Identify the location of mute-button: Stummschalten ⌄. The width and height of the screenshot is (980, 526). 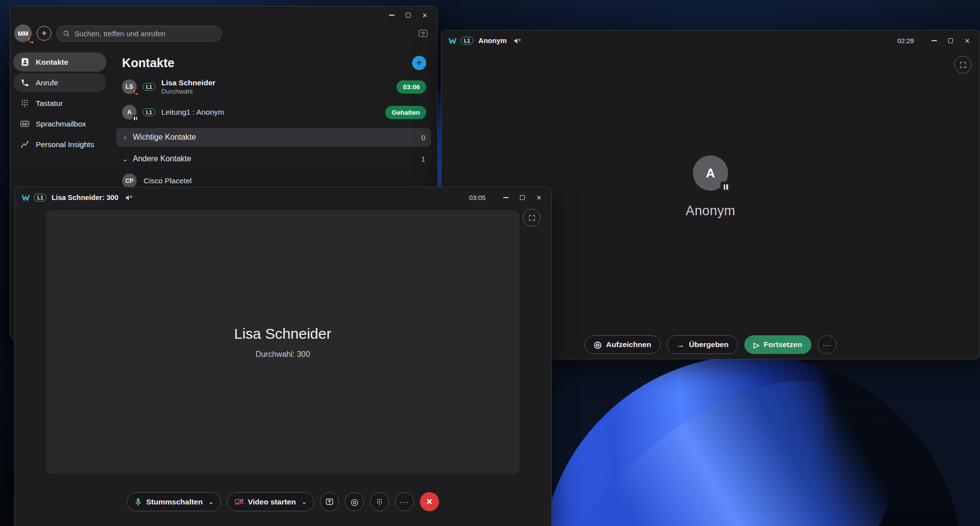
(173, 502).